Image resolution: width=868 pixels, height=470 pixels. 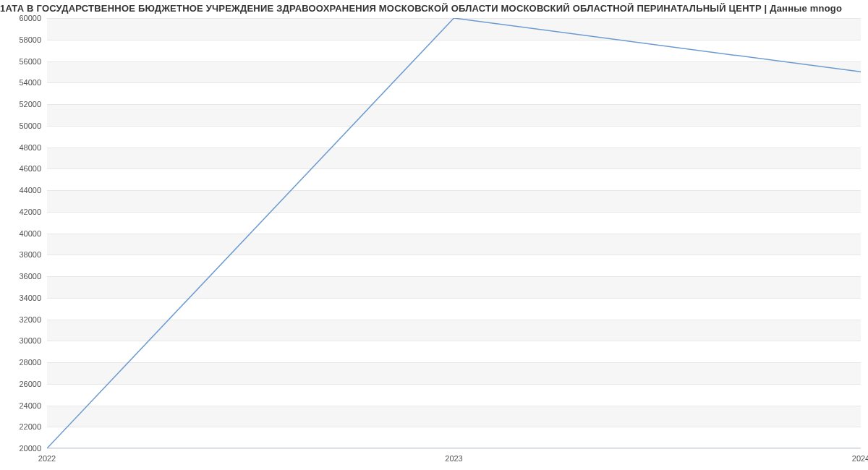 I want to click on y-tick-label: 40000, so click(x=33, y=234).